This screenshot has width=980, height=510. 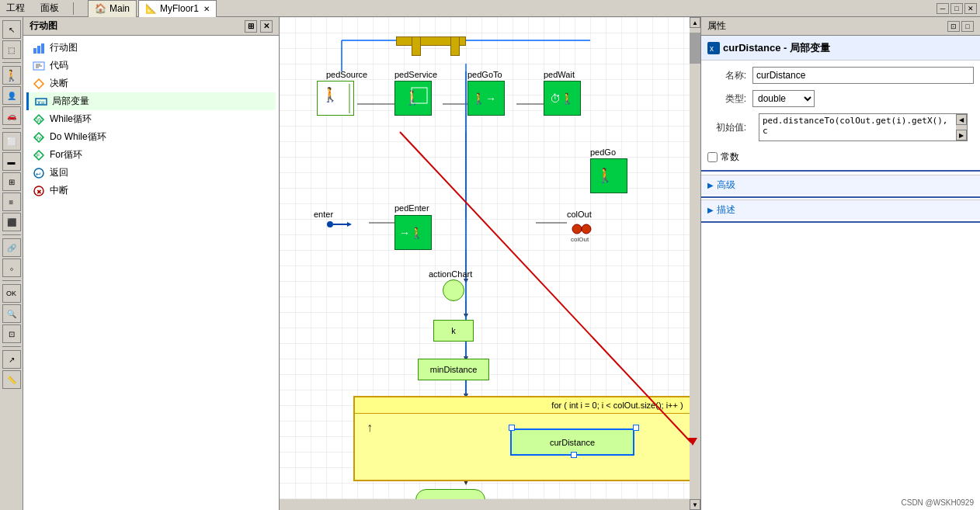 I want to click on action-item-while: W While循环, so click(x=151, y=120).